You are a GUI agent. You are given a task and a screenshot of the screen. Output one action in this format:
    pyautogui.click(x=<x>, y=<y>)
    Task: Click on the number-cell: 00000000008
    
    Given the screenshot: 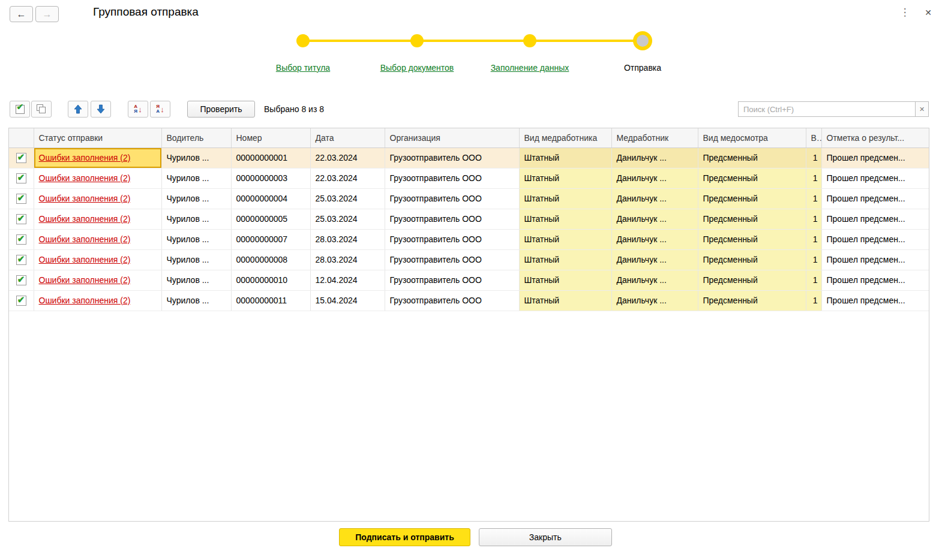 What is the action you would take?
    pyautogui.click(x=271, y=260)
    